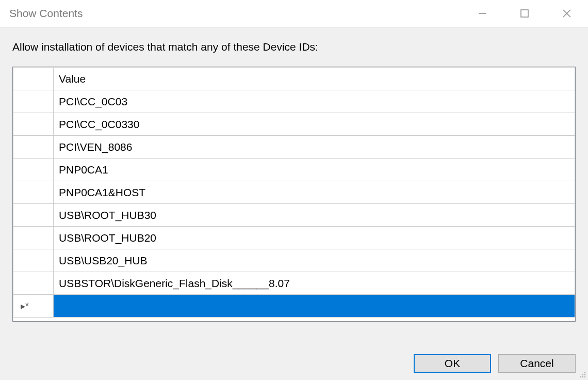  I want to click on maximize-icon, so click(525, 13).